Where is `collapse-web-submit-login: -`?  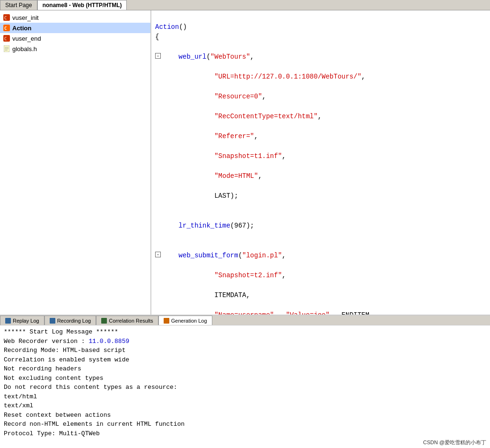
collapse-web-submit-login: - is located at coordinates (158, 255).